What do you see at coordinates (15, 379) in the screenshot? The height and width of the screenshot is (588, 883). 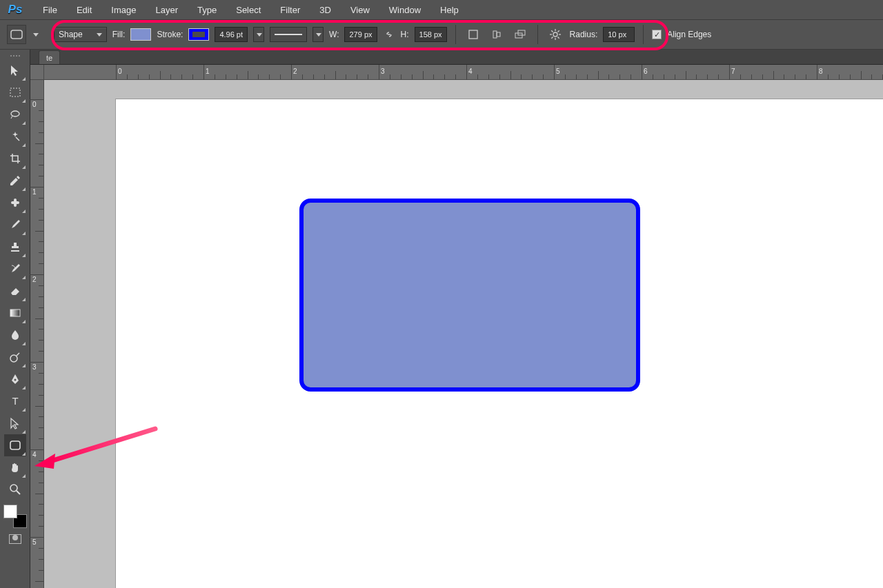 I see `pen-tool` at bounding box center [15, 379].